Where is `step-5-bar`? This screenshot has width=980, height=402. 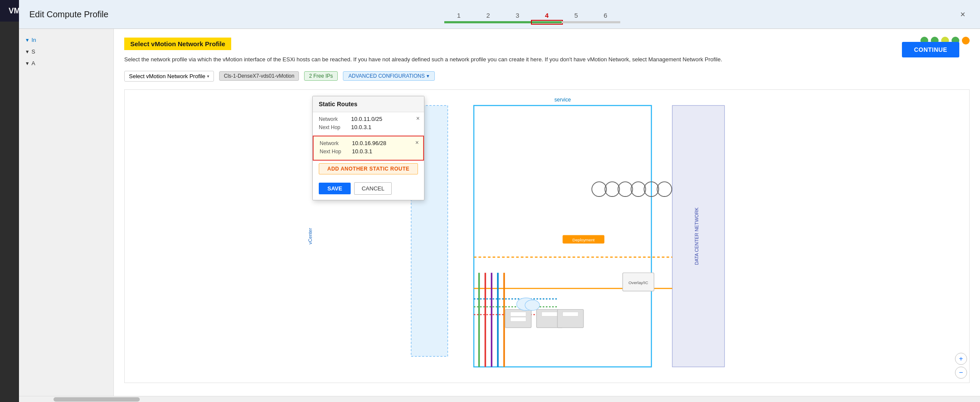 step-5-bar is located at coordinates (576, 22).